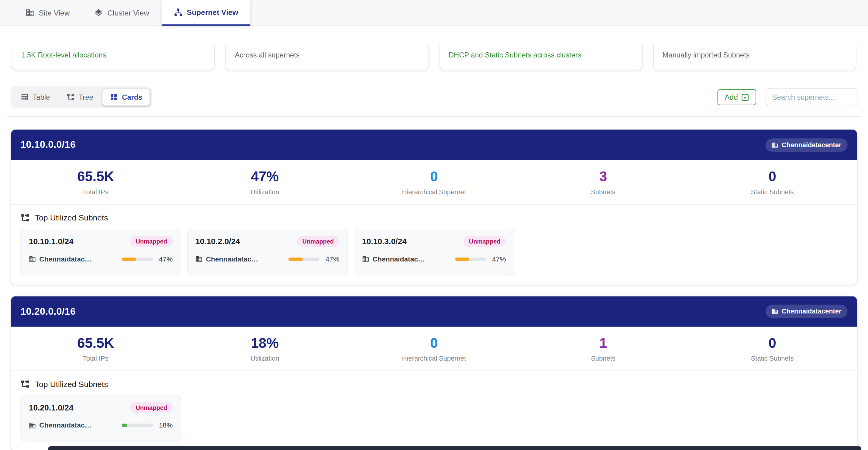 The image size is (868, 450). Describe the element at coordinates (455, 448) in the screenshot. I see `horizontal-scrollbar-thumb` at that location.